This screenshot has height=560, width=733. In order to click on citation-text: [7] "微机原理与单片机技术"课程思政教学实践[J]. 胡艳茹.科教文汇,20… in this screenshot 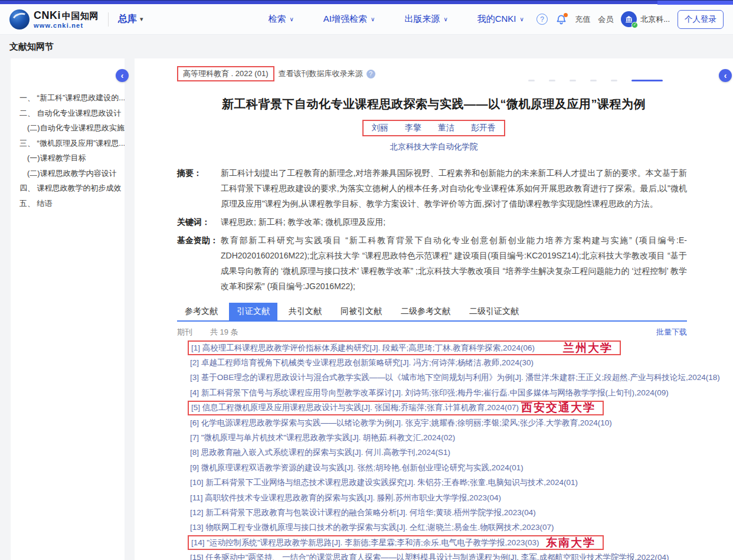, I will do `click(322, 438)`.